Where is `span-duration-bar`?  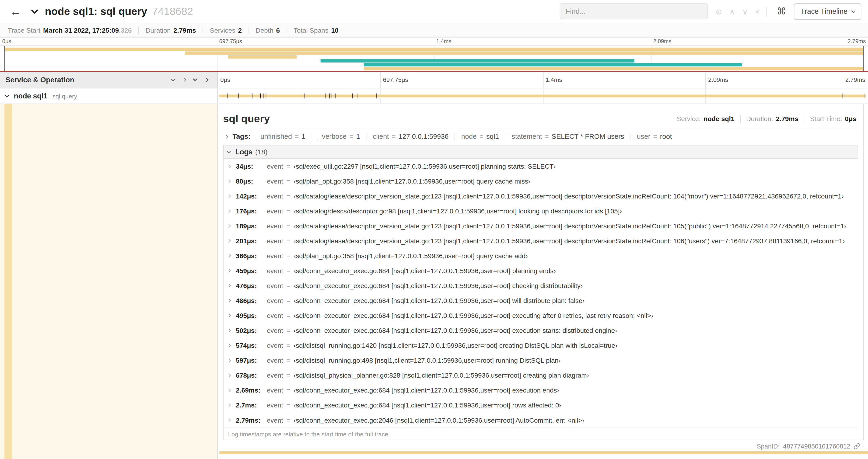 span-duration-bar is located at coordinates (542, 96).